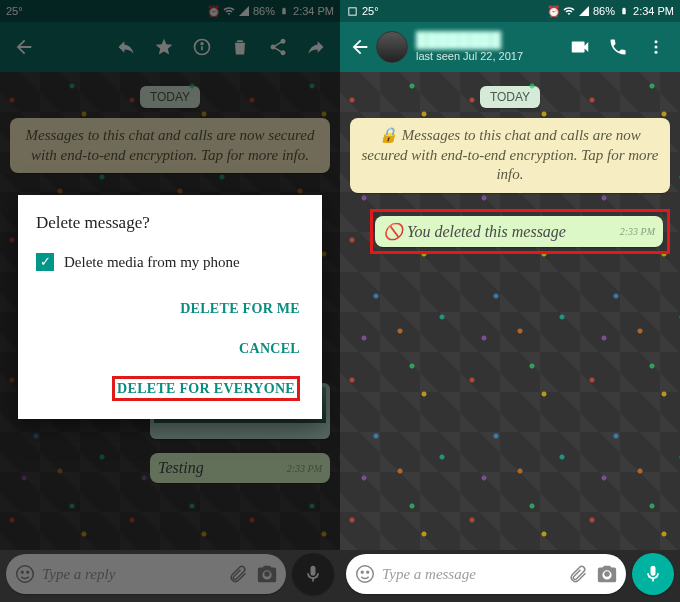 This screenshot has height=602, width=680. I want to click on input-placeholder: Type a message, so click(472, 574).